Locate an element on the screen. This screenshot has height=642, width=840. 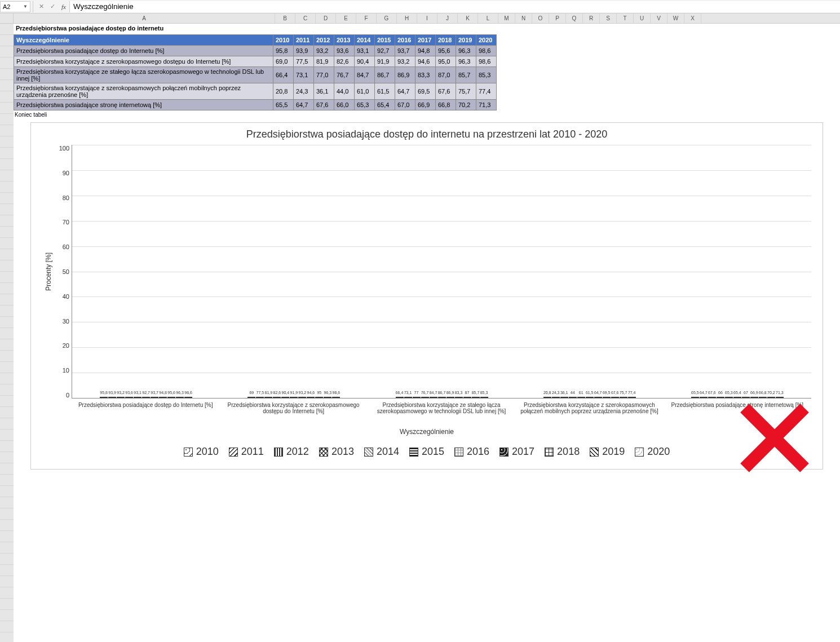
column-header: O is located at coordinates (541, 18).